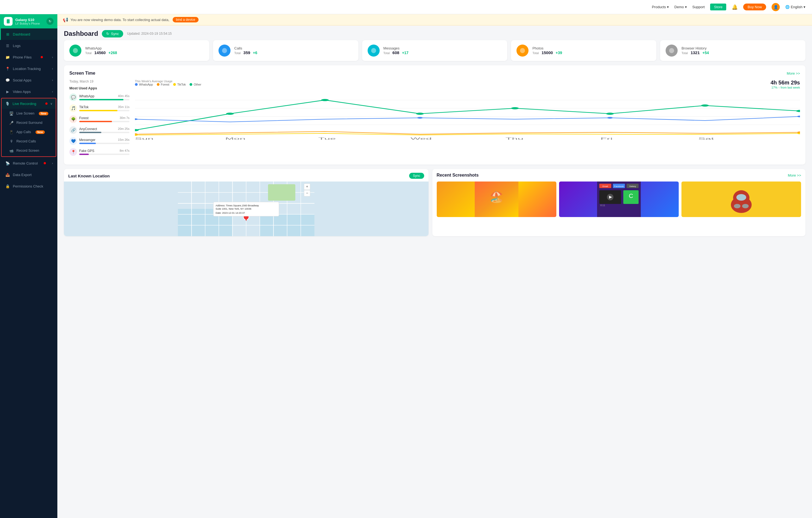 The image size is (812, 518). Describe the element at coordinates (99, 88) in the screenshot. I see `most-used-title: Most Used Apps` at that location.